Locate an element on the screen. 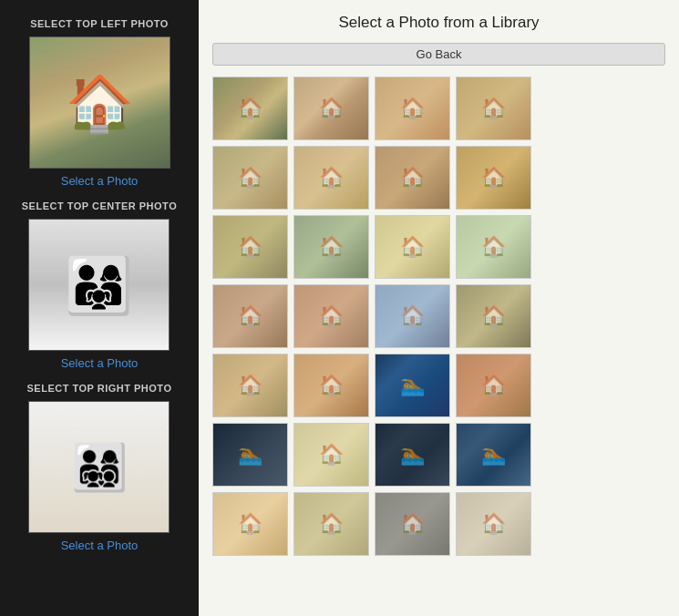  photo-top-right is located at coordinates (98, 467).